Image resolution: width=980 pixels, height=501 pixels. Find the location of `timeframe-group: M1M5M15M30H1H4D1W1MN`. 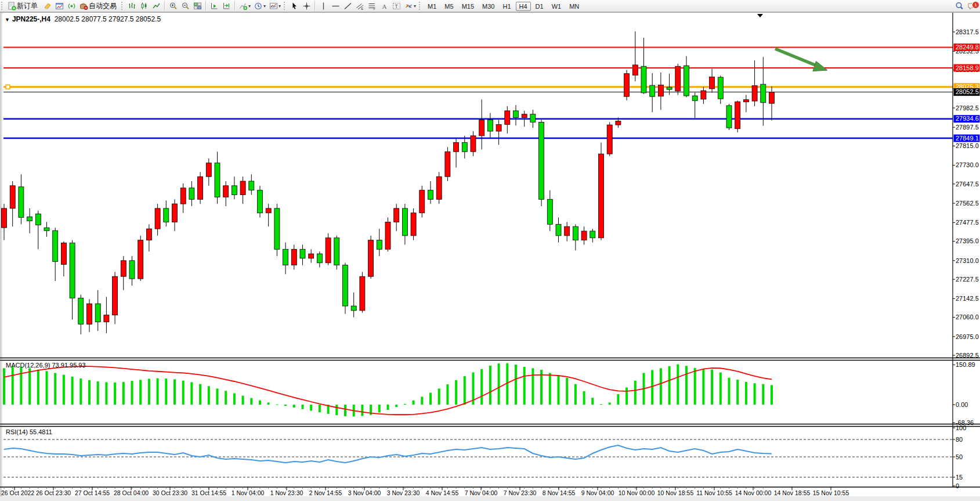

timeframe-group: M1M5M15M30H1H4D1W1MN is located at coordinates (504, 6).